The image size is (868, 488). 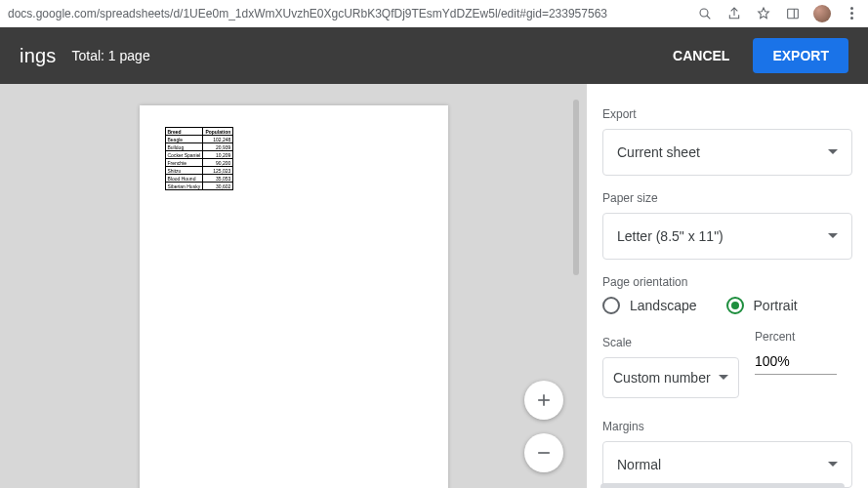 What do you see at coordinates (727, 282) in the screenshot?
I see `orientation-label: Page orientation` at bounding box center [727, 282].